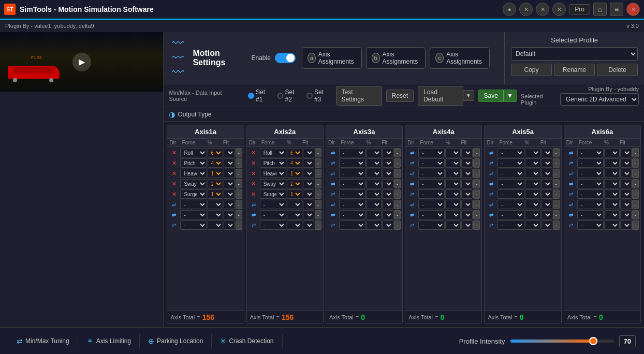  I want to click on minus-btn-4-7: -, so click(557, 225).